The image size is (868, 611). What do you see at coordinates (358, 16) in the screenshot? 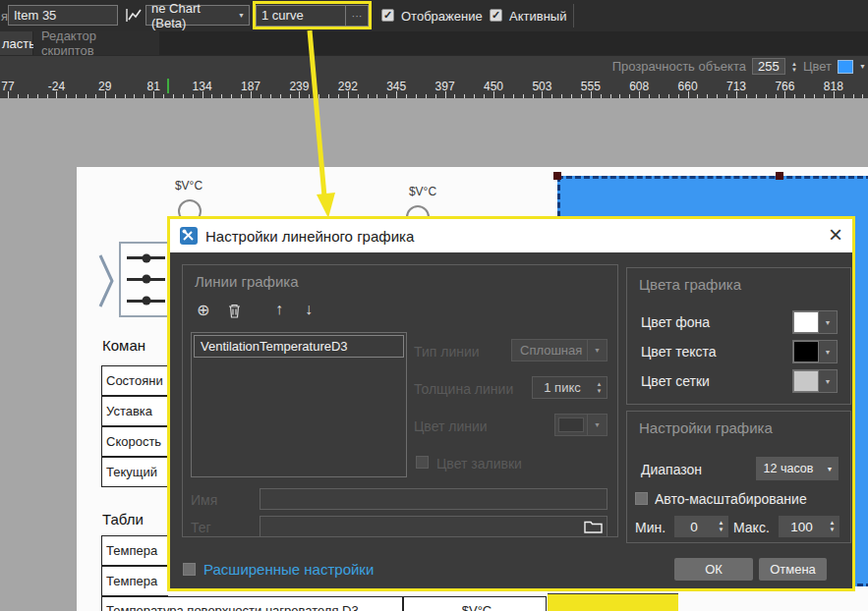
I see `curve-more-button: ···` at bounding box center [358, 16].